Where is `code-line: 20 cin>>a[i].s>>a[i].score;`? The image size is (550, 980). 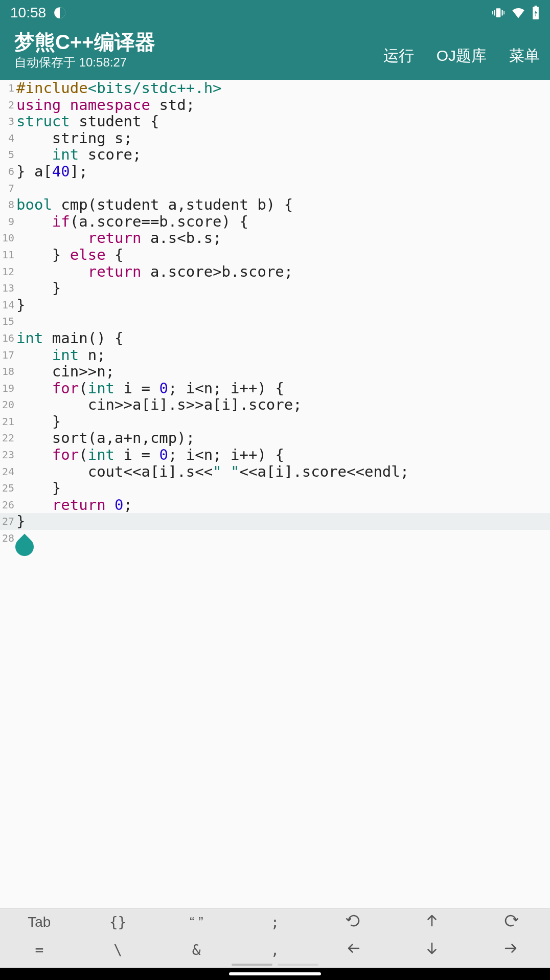 code-line: 20 cin>>a[i].s>>a[i].score; is located at coordinates (275, 405).